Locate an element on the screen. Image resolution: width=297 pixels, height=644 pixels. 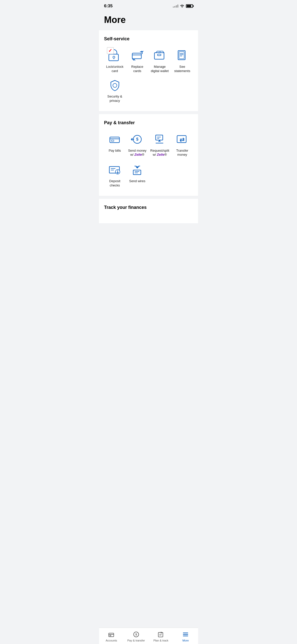
replace-cards-icon is located at coordinates (137, 55).